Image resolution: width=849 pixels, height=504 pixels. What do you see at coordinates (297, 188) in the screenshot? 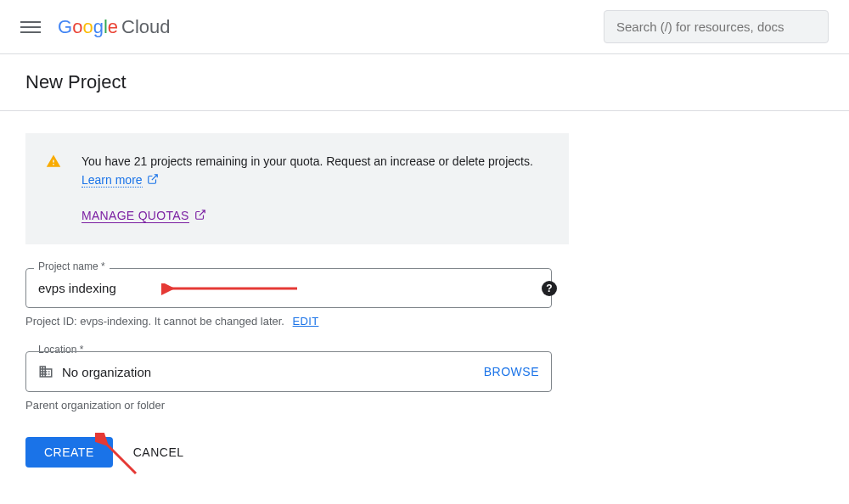
I see `quota-banner: You have 21 projects remaining in your q…` at bounding box center [297, 188].